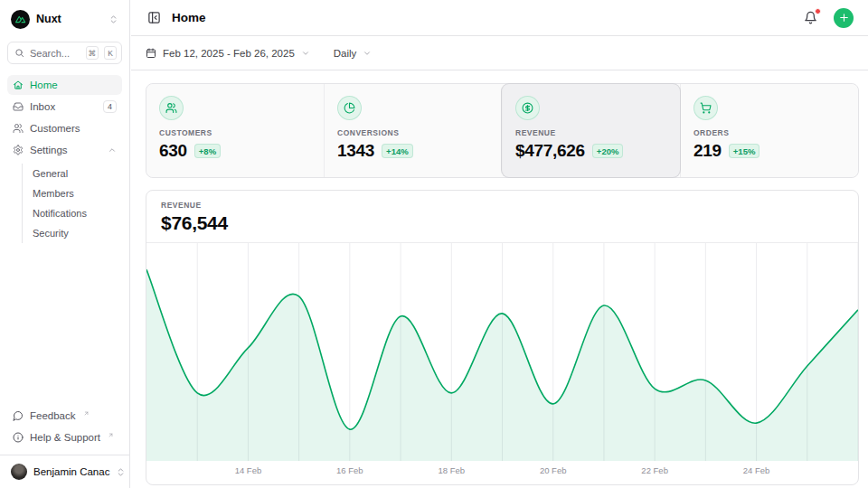 The height and width of the screenshot is (488, 868). What do you see at coordinates (553, 470) in the screenshot?
I see `x-axis-label: 20 Feb` at bounding box center [553, 470].